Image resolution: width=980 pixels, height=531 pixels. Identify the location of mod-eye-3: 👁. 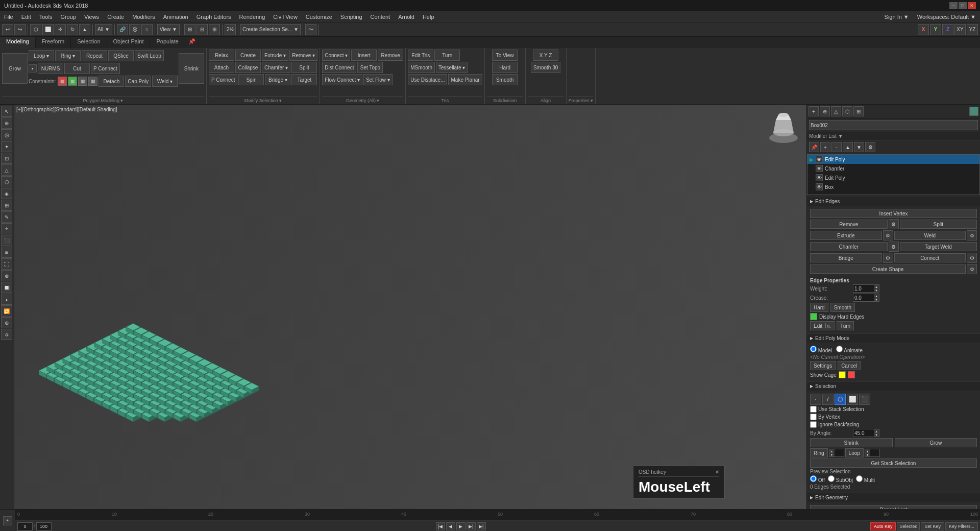
(819, 178).